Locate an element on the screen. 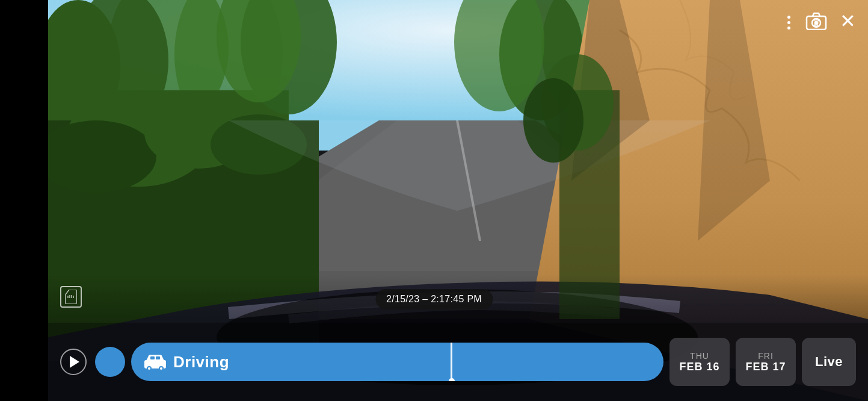 The height and width of the screenshot is (401, 868). live-label: Live is located at coordinates (829, 362).